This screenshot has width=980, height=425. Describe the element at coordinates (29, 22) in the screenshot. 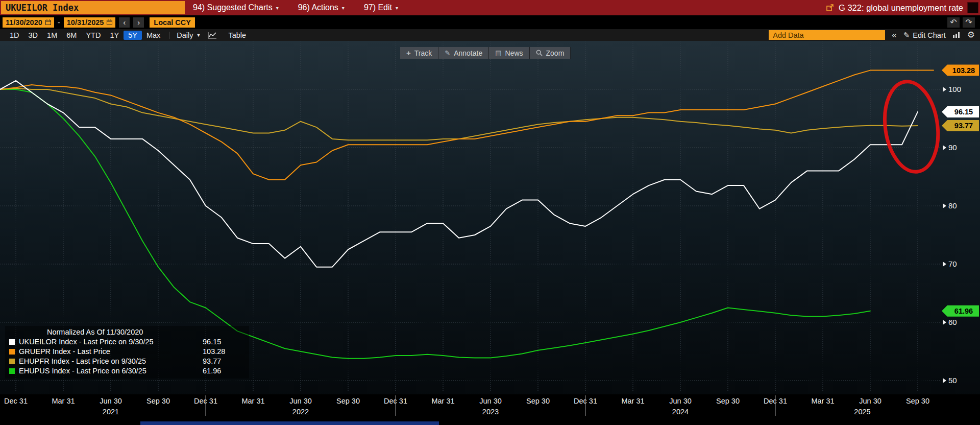

I see `start-date-input: 11/30/2020` at that location.